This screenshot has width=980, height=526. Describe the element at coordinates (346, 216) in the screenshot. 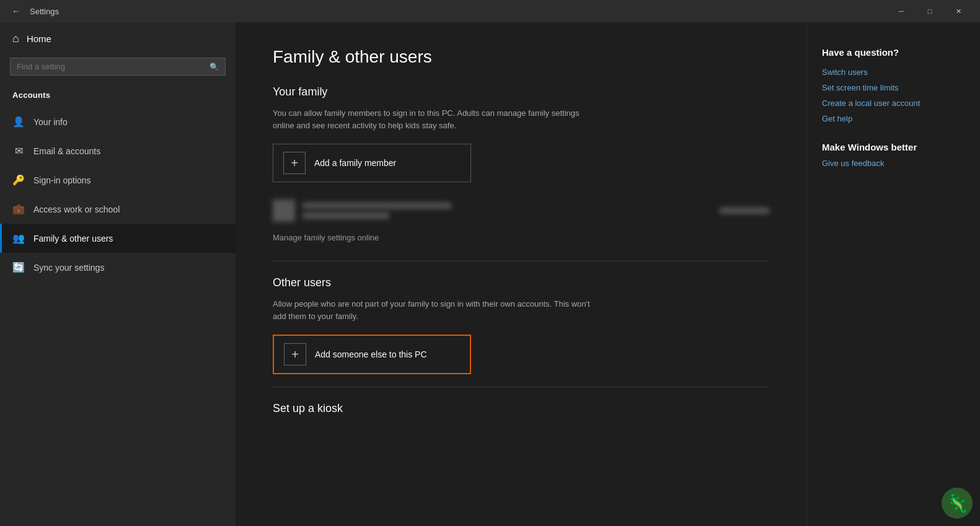

I see `blurred-email` at that location.